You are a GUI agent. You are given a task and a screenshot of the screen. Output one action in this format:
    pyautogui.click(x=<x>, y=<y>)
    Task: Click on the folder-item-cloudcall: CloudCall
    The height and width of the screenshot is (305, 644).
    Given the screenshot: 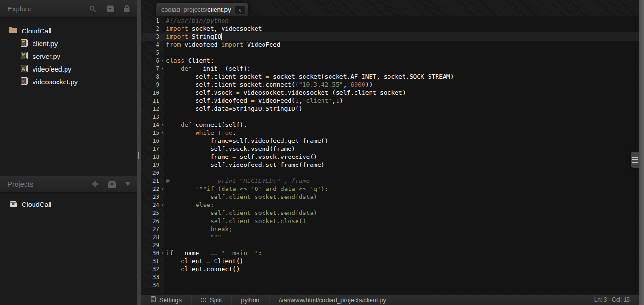 What is the action you would take?
    pyautogui.click(x=68, y=31)
    